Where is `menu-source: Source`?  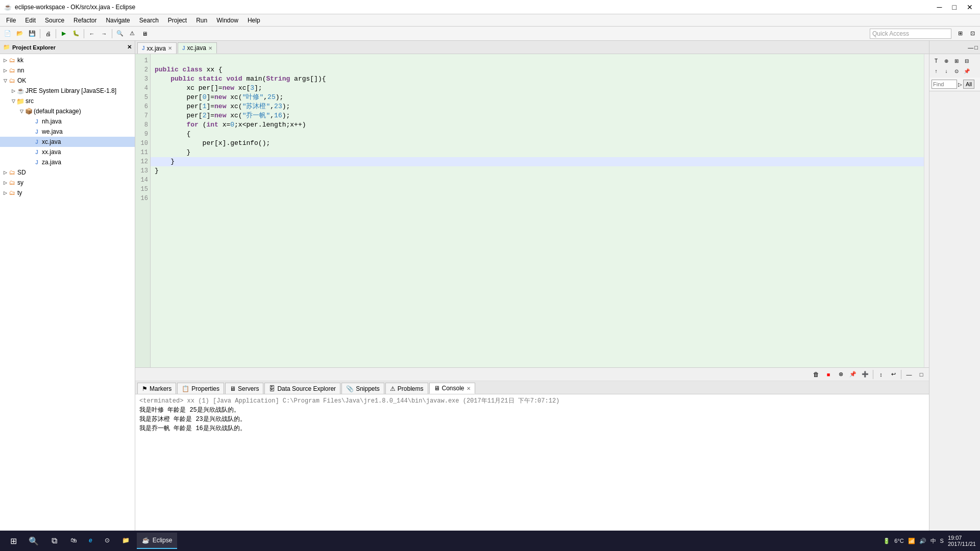
menu-source: Source is located at coordinates (55, 20).